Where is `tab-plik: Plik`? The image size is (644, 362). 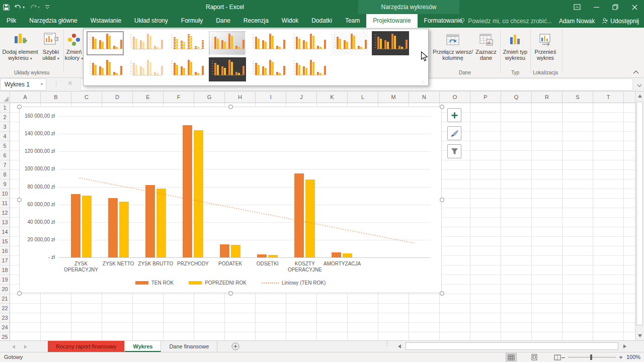
tab-plik: Plik is located at coordinates (11, 21).